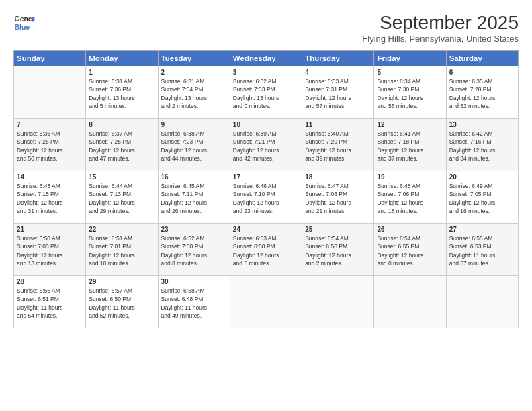 Image resolution: width=532 pixels, height=411 pixels. I want to click on logo: General Blue, so click(24, 23).